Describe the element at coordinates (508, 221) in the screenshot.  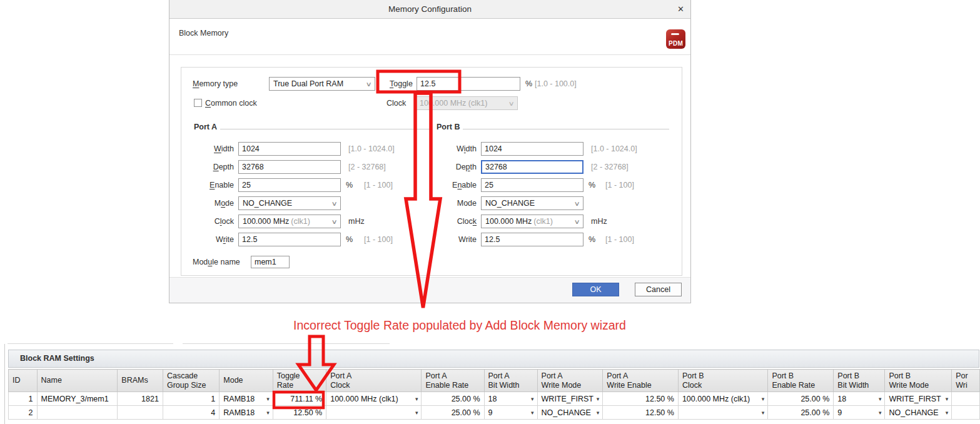
I see `portb-clock-value: 100.000 MHz` at that location.